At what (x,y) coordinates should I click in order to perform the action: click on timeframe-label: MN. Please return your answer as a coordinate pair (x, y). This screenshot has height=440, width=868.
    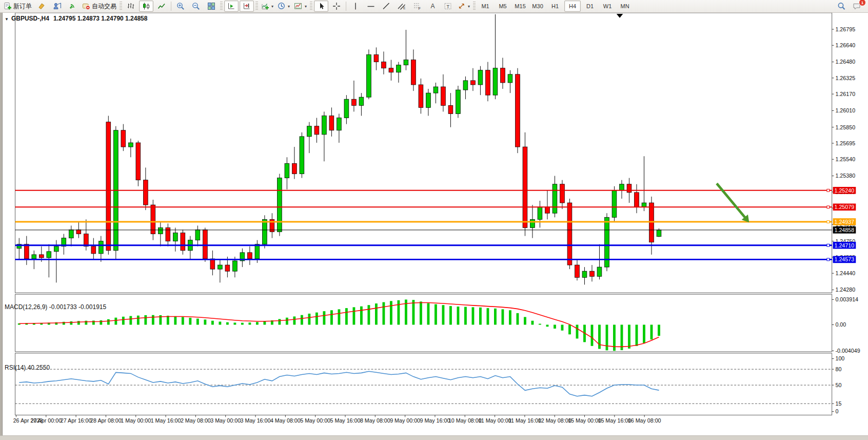
    Looking at the image, I should click on (625, 6).